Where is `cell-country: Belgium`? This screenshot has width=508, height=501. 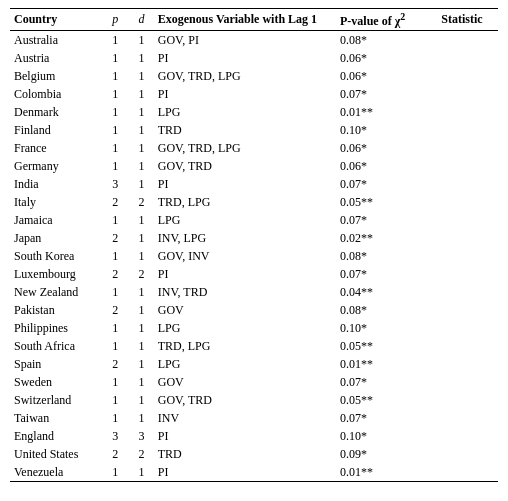
cell-country: Belgium is located at coordinates (56, 76).